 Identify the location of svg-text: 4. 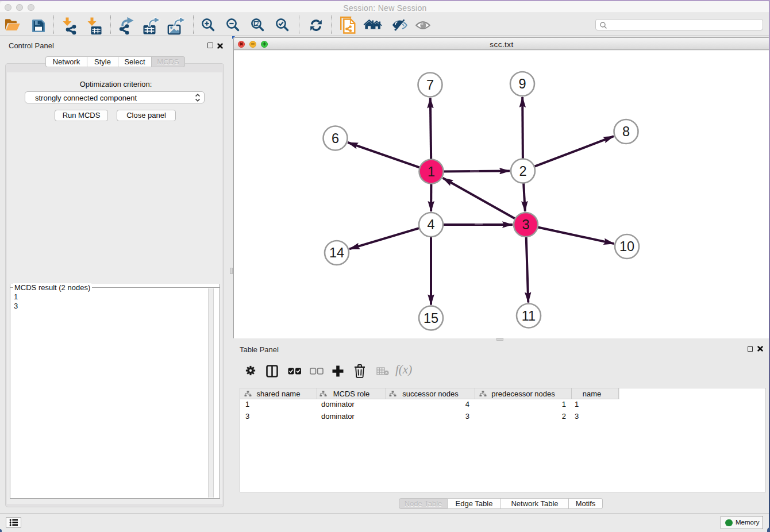
(431, 225).